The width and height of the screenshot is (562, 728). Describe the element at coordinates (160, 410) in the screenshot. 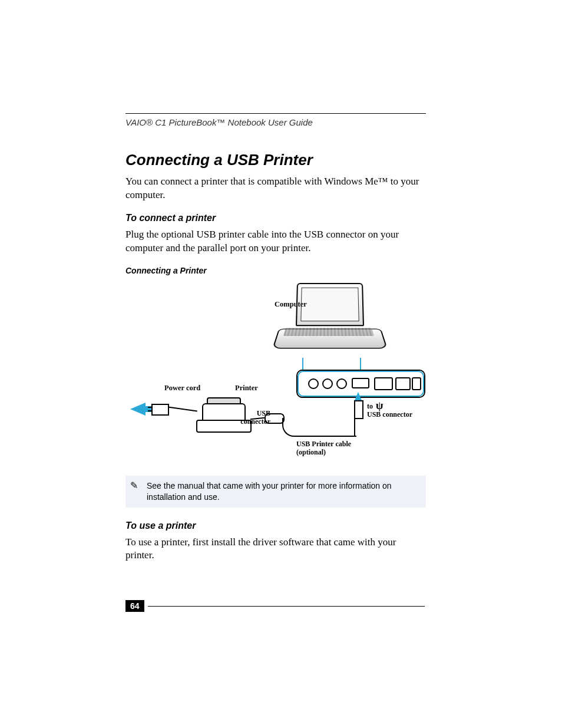

I see `power-plug-illustration` at that location.